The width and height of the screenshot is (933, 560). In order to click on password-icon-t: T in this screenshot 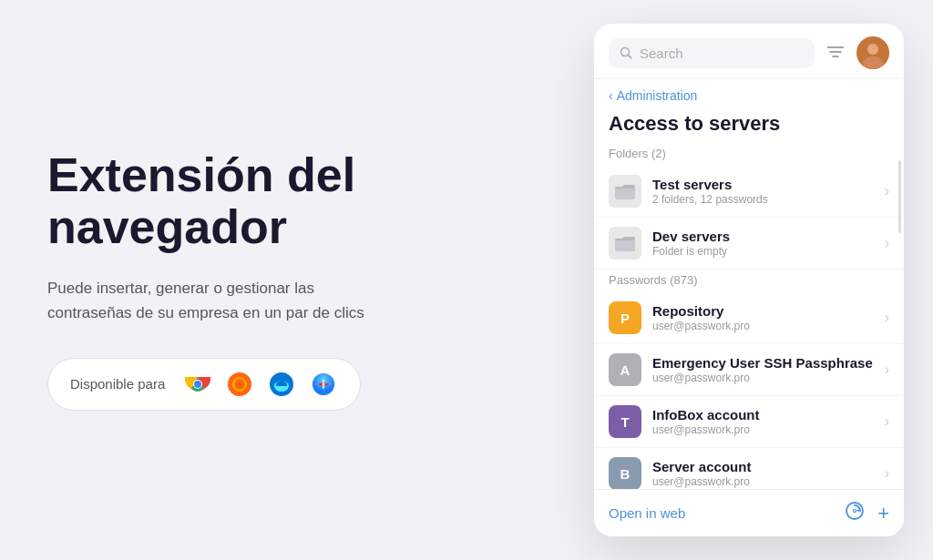, I will do `click(625, 422)`.